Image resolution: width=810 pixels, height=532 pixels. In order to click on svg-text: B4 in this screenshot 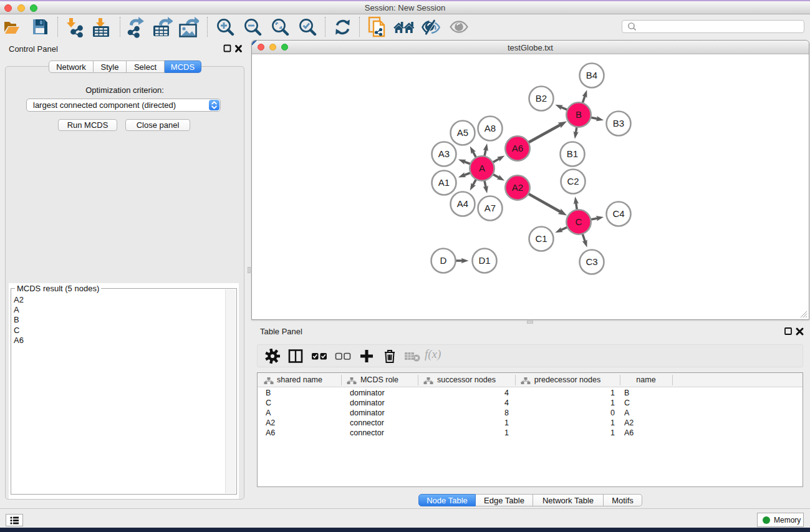, I will do `click(592, 75)`.